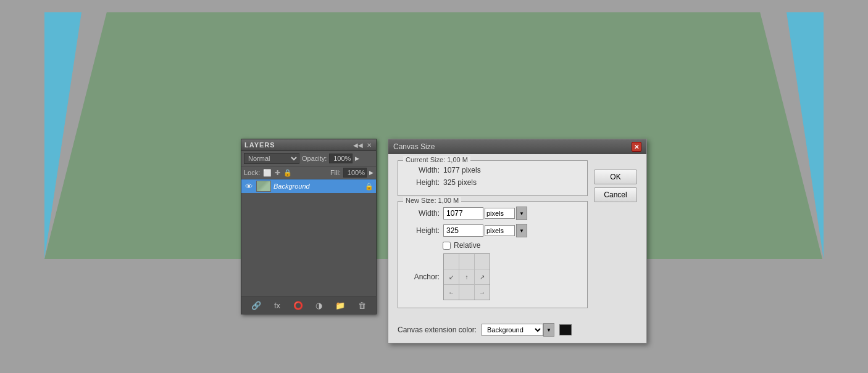  What do you see at coordinates (314, 158) in the screenshot?
I see `opacity-label: Opacity:` at bounding box center [314, 158].